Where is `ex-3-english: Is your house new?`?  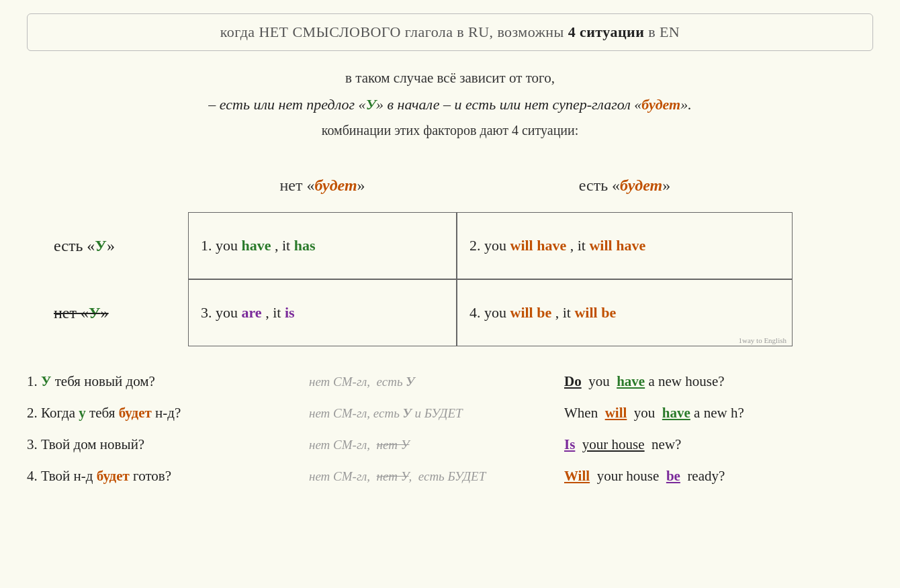 ex-3-english: Is your house new? is located at coordinates (719, 444).